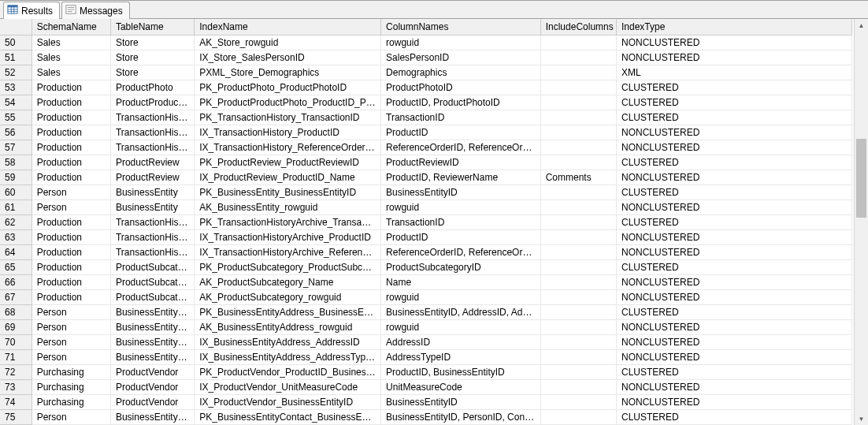 The width and height of the screenshot is (868, 425). Describe the element at coordinates (426, 162) in the screenshot. I see `table-row: 58ProductionProductReviewPK_ProductRevie…` at that location.